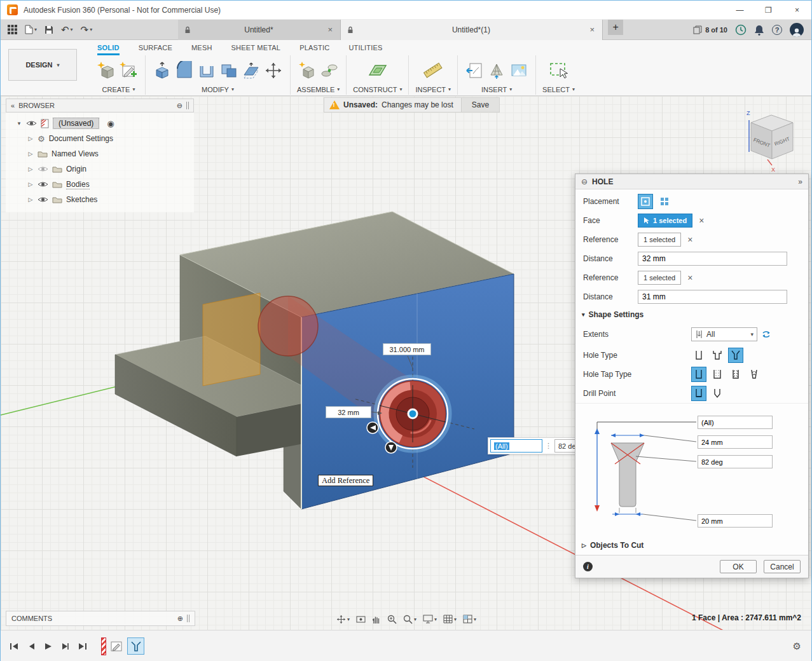  Describe the element at coordinates (83, 646) in the screenshot. I see `timeline-end-button` at that location.